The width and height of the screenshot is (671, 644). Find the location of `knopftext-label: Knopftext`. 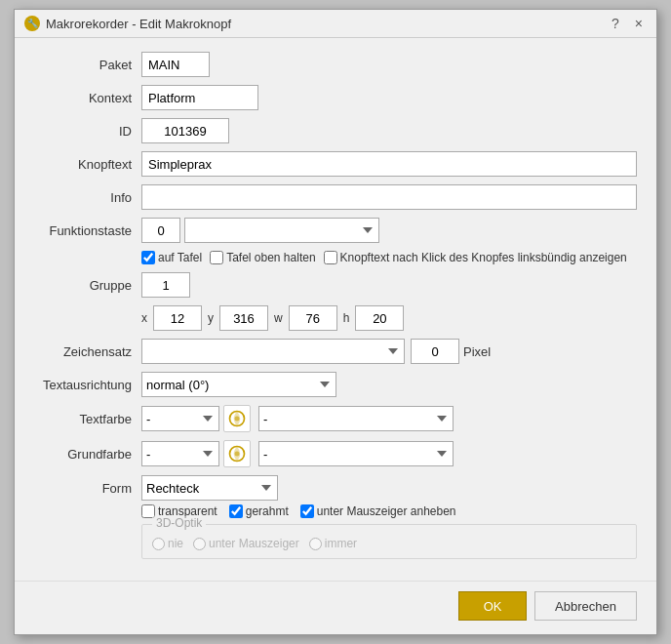

knopftext-label: Knopftext is located at coordinates (88, 164).